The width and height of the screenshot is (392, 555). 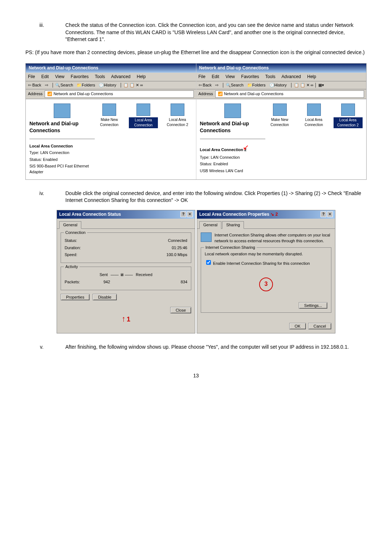 I want to click on packets-label: Packets:, so click(x=72, y=282).